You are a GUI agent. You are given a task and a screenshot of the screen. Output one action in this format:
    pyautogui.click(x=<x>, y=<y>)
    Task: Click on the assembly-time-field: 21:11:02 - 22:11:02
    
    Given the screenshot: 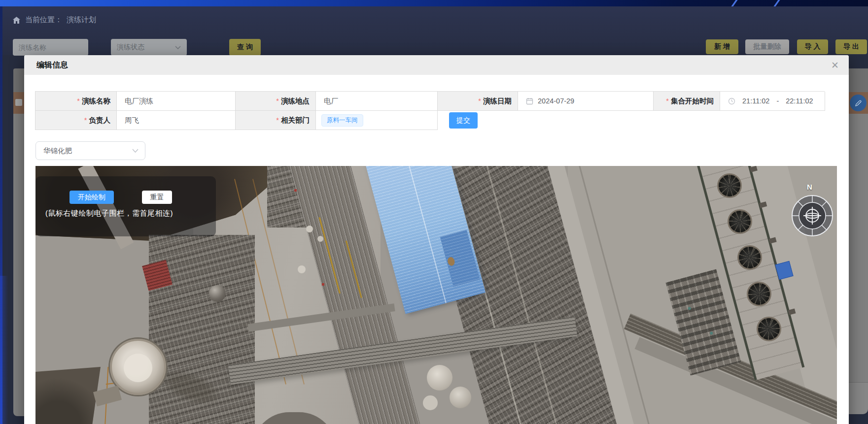 What is the action you would take?
    pyautogui.click(x=773, y=101)
    